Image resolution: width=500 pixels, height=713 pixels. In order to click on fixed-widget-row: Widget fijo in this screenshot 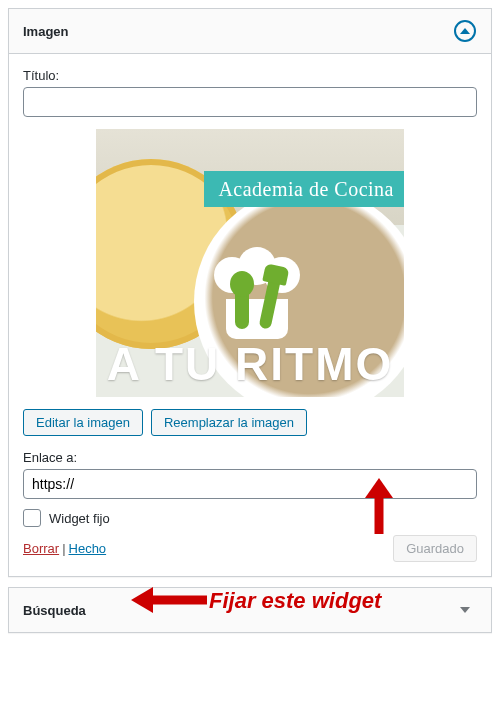, I will do `click(250, 518)`.